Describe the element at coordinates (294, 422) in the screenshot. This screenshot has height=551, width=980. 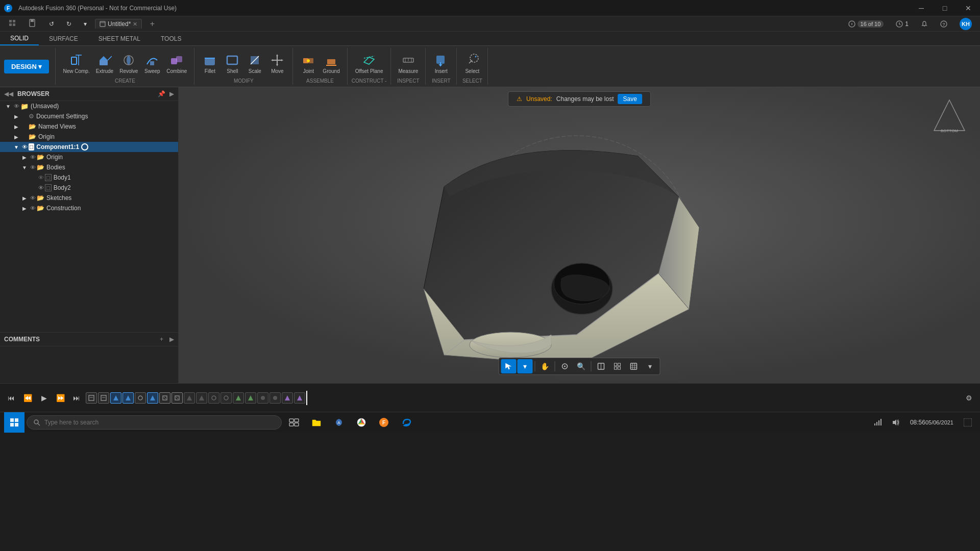
I see `taskview-button` at that location.